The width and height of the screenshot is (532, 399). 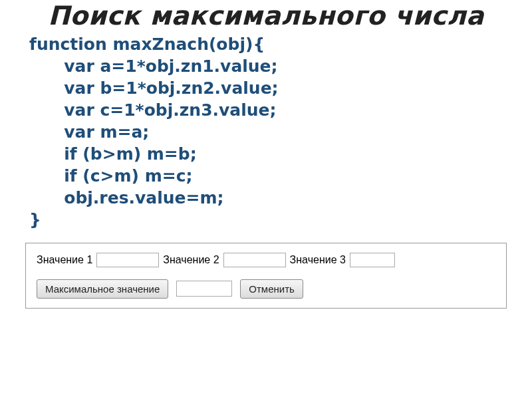 What do you see at coordinates (126, 198) in the screenshot?
I see `code-line: obj.res.value=m;` at bounding box center [126, 198].